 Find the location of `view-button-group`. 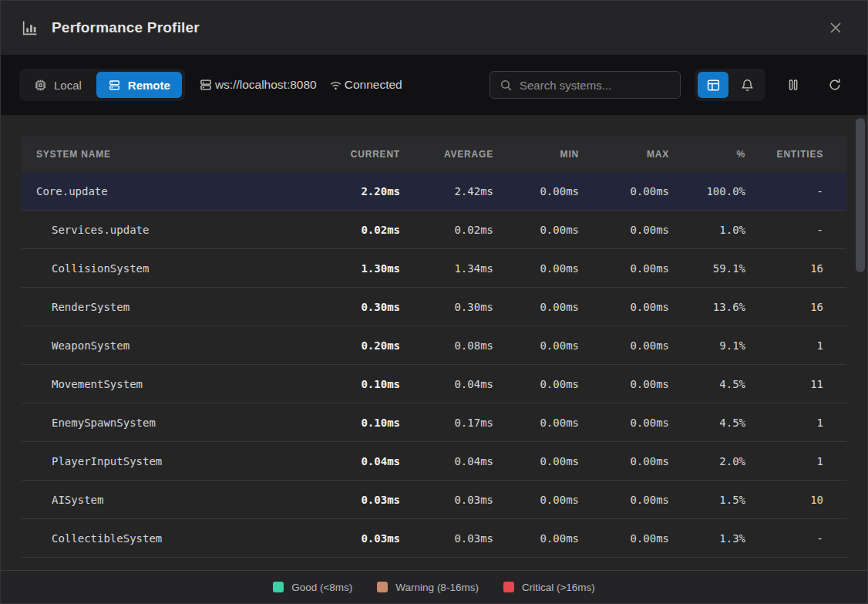

view-button-group is located at coordinates (730, 85).